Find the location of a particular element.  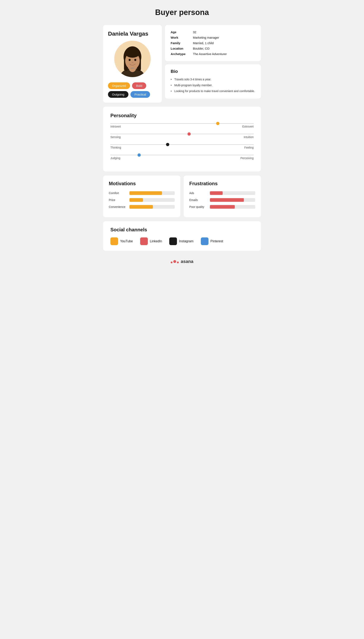

slider-label-right: Extrovert is located at coordinates (248, 127).